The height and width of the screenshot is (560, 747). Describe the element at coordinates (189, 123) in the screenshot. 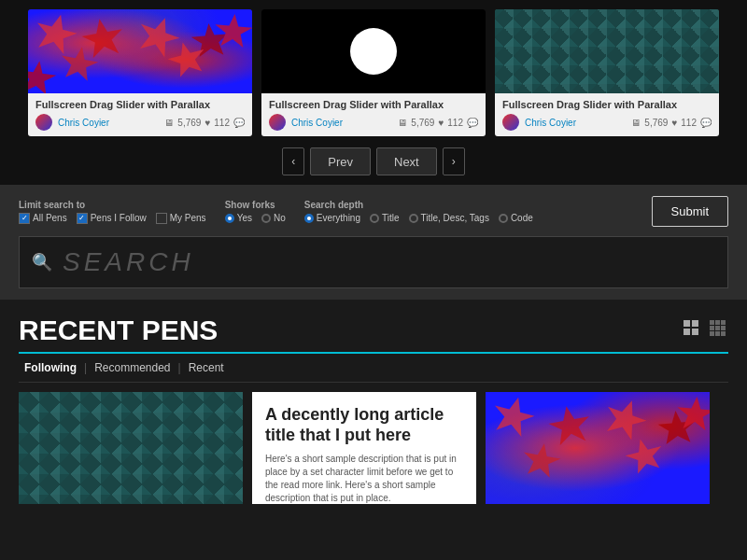

I see `views-count-1: 5,769` at that location.